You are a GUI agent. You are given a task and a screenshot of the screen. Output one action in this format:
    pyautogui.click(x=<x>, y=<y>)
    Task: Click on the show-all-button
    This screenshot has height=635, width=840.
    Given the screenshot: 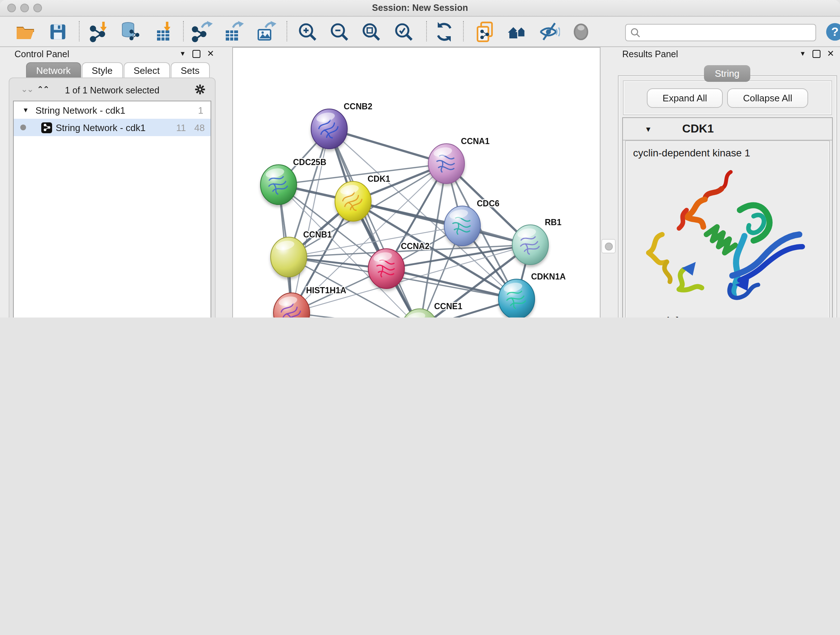 What is the action you would take?
    pyautogui.click(x=581, y=32)
    